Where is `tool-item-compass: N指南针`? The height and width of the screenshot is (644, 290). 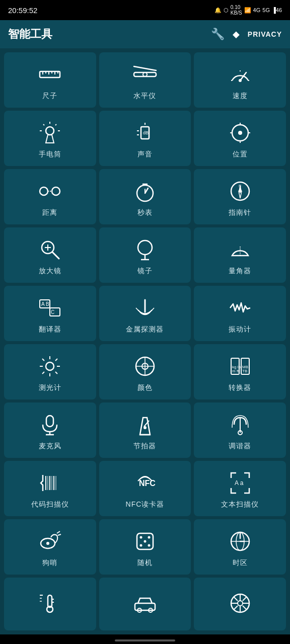 tool-item-compass: N指南针 is located at coordinates (240, 197).